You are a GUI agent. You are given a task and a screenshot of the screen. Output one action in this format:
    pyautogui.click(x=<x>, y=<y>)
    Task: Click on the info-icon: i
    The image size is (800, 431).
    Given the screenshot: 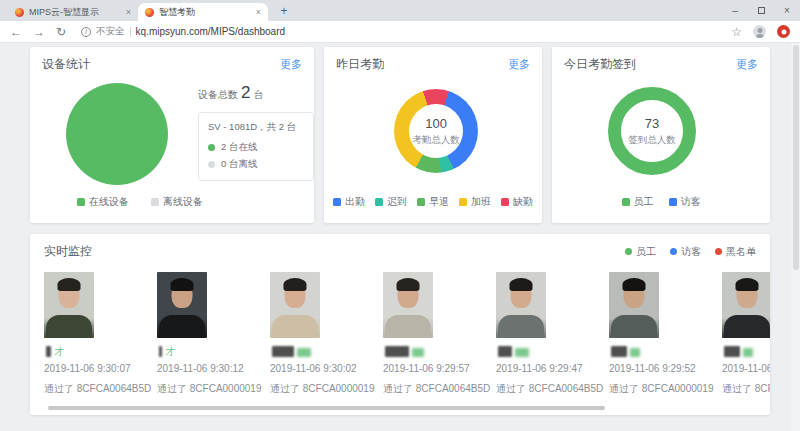 What is the action you would take?
    pyautogui.click(x=86, y=32)
    